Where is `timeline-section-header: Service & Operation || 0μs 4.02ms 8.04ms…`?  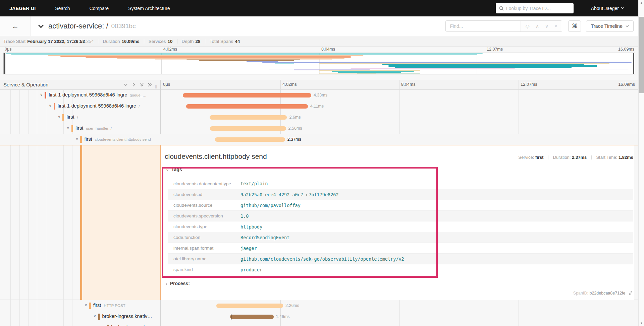
timeline-section-header: Service & Operation || 0μs 4.02ms 8.04ms… is located at coordinates (319, 85).